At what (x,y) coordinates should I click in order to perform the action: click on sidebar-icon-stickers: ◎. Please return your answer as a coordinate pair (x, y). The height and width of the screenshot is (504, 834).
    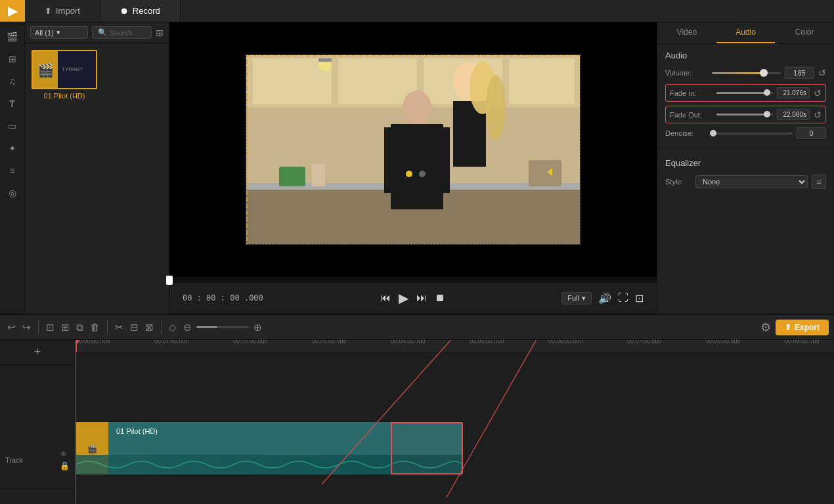
    Looking at the image, I should click on (12, 193).